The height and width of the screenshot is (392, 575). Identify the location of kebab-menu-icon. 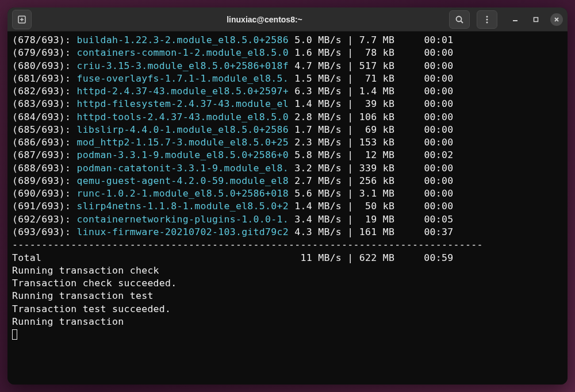
(487, 20).